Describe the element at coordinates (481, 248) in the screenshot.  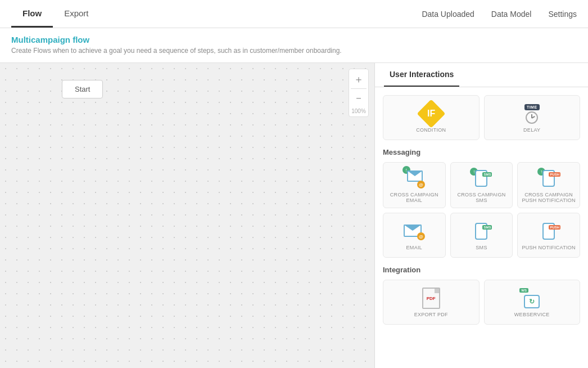
I see `sms-label: SMS` at that location.